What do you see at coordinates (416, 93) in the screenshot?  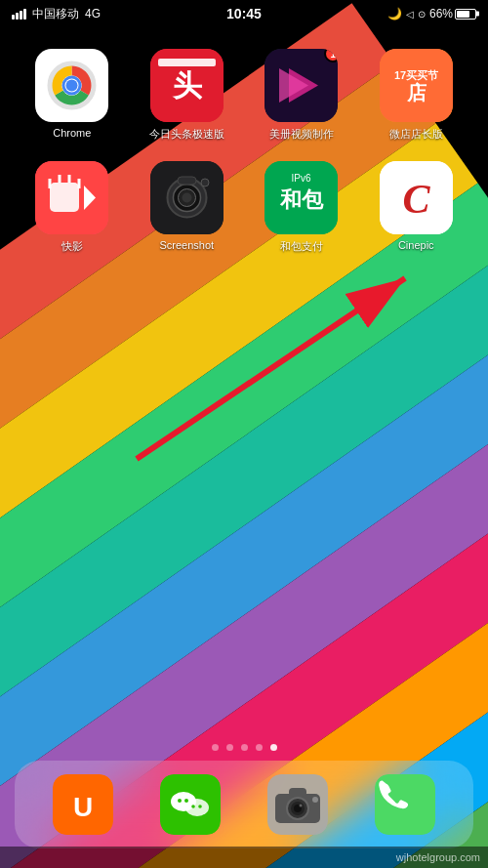 I see `svg-text: 店` at bounding box center [416, 93].